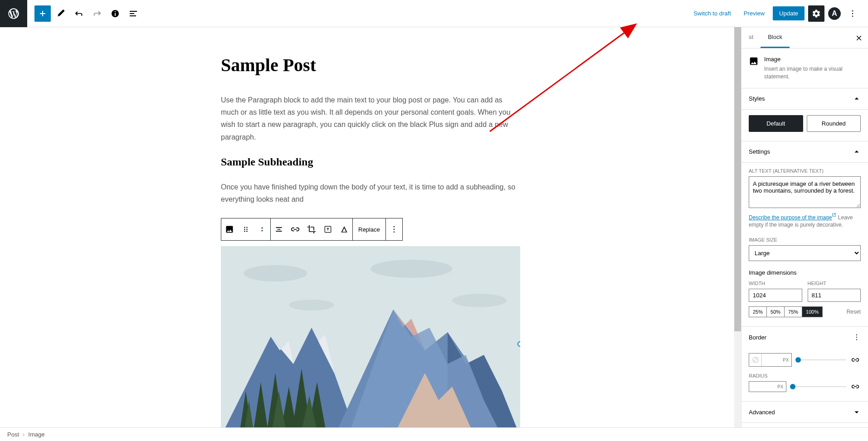 This screenshot has height=441, width=868. What do you see at coordinates (751, 38) in the screenshot?
I see `tab-post: st` at bounding box center [751, 38].